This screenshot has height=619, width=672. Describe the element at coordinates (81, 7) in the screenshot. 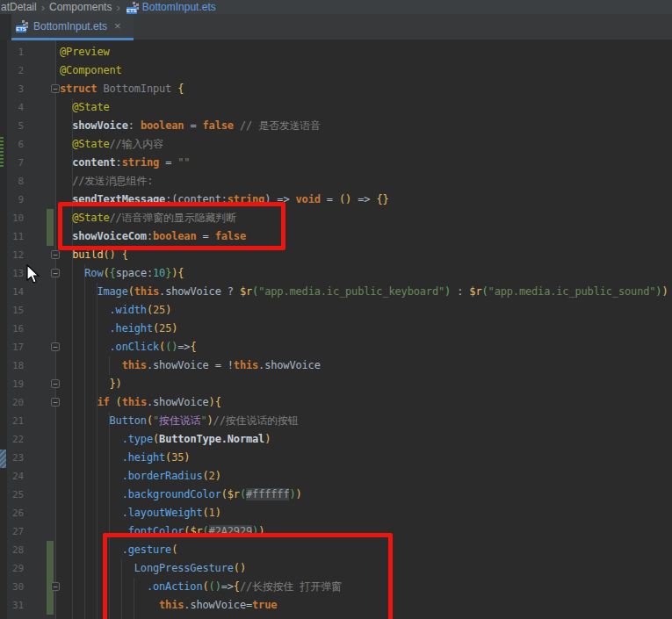

I see `breadcrumb-item: Compoments` at that location.